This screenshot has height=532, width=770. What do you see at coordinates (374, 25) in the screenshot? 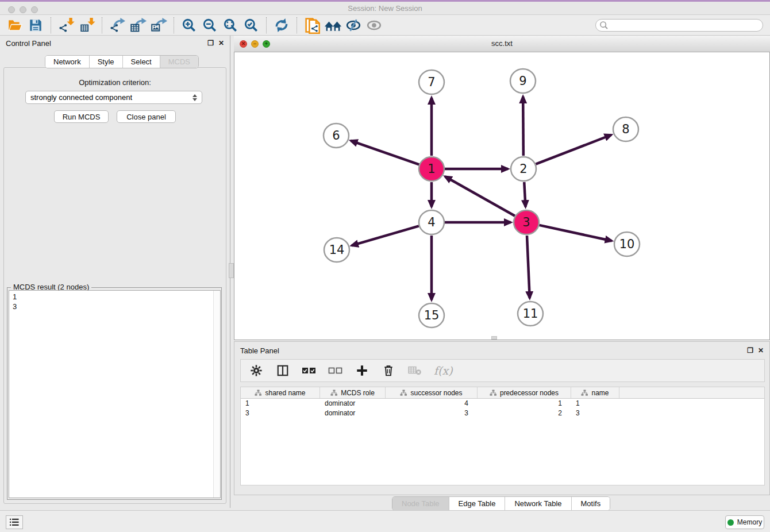
I see `show-graphics-icon` at bounding box center [374, 25].